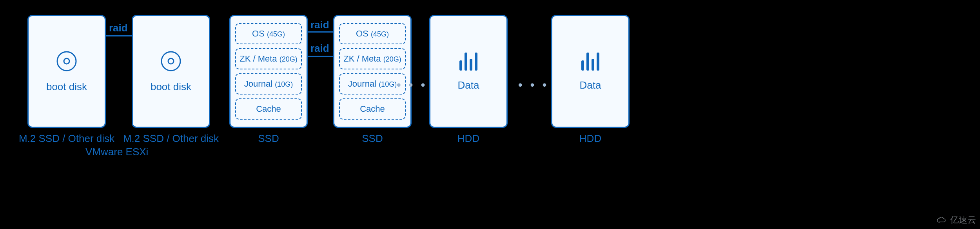 The image size is (980, 229). What do you see at coordinates (468, 71) in the screenshot?
I see `hdd-left: Data` at bounding box center [468, 71].